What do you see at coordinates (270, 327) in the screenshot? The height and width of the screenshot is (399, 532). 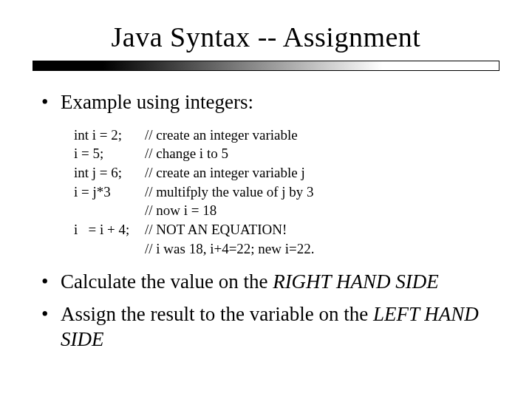 I see `bullet-assign: Assign the result to the variable on the…` at bounding box center [270, 327].